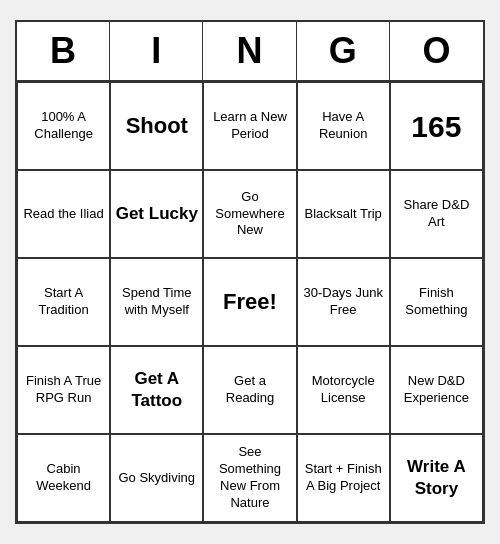  I want to click on cell-16: Get A Tattoo, so click(156, 390).